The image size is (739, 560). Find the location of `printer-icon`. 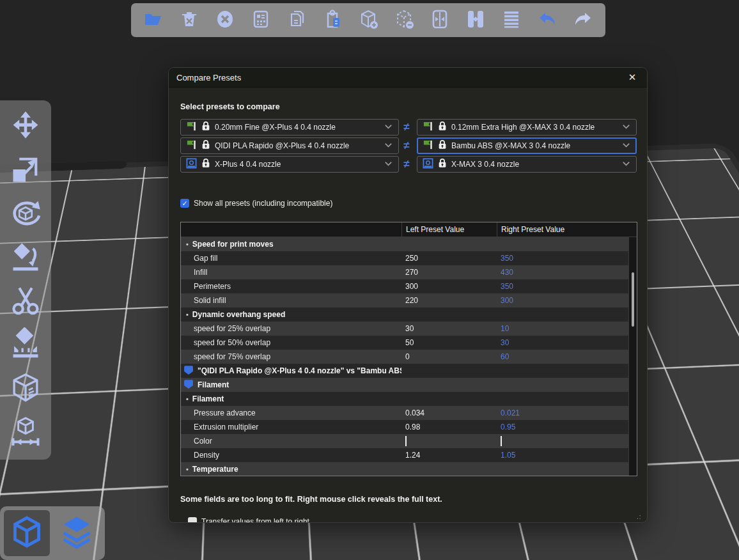

printer-icon is located at coordinates (192, 165).